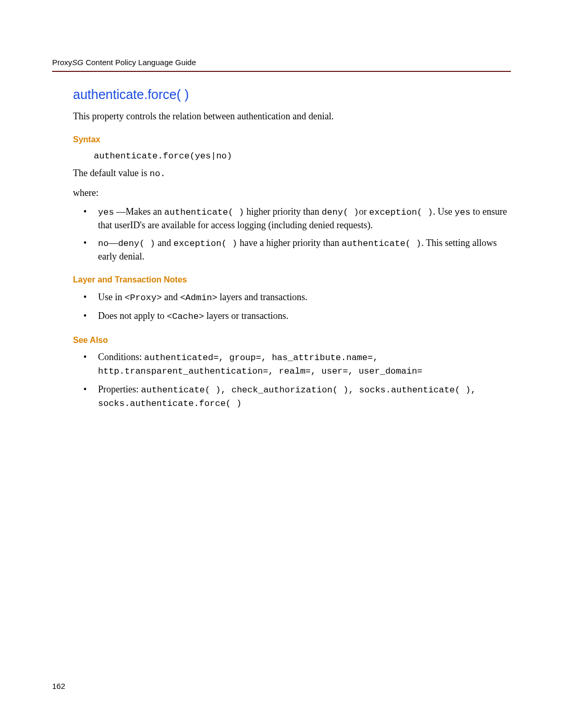 The height and width of the screenshot is (728, 563). Describe the element at coordinates (292, 280) in the screenshot. I see `layer-heading: Layer and Transaction Notes` at that location.